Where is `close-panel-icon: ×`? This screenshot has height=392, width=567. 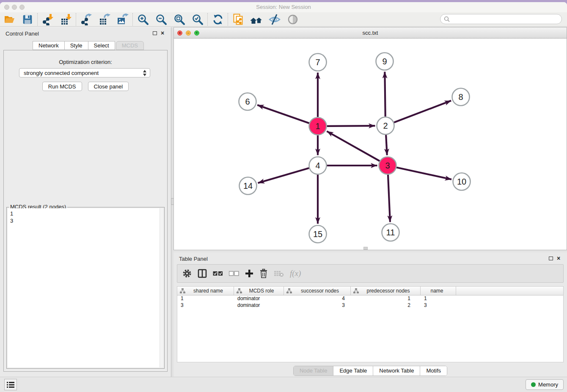 close-panel-icon: × is located at coordinates (162, 33).